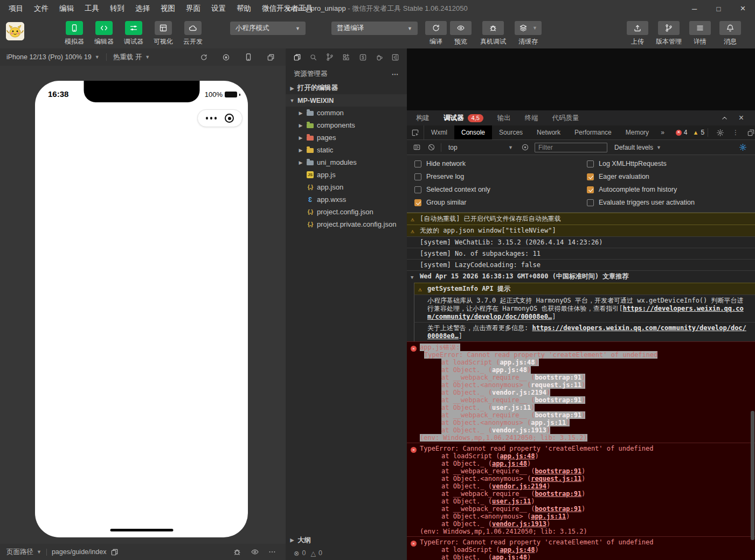 This screenshot has width=755, height=560. I want to click on tree-item-project.private.config.json: {..}project.private.config.json, so click(346, 224).